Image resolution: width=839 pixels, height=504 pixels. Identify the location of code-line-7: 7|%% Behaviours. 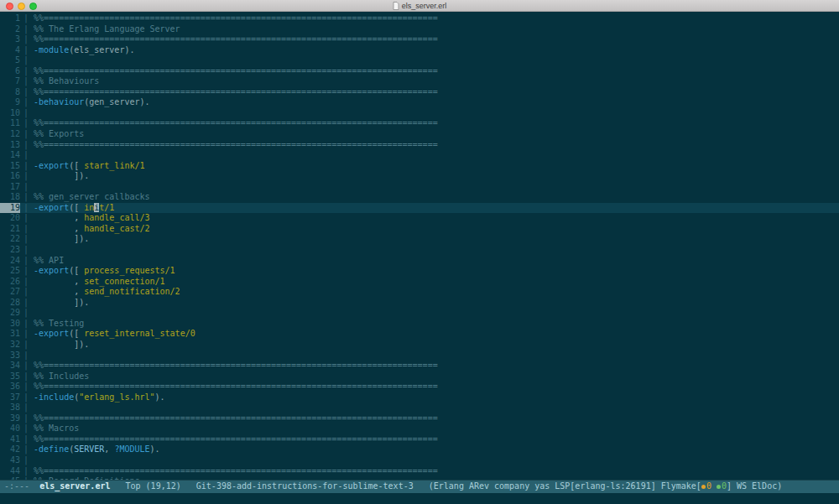
(420, 82).